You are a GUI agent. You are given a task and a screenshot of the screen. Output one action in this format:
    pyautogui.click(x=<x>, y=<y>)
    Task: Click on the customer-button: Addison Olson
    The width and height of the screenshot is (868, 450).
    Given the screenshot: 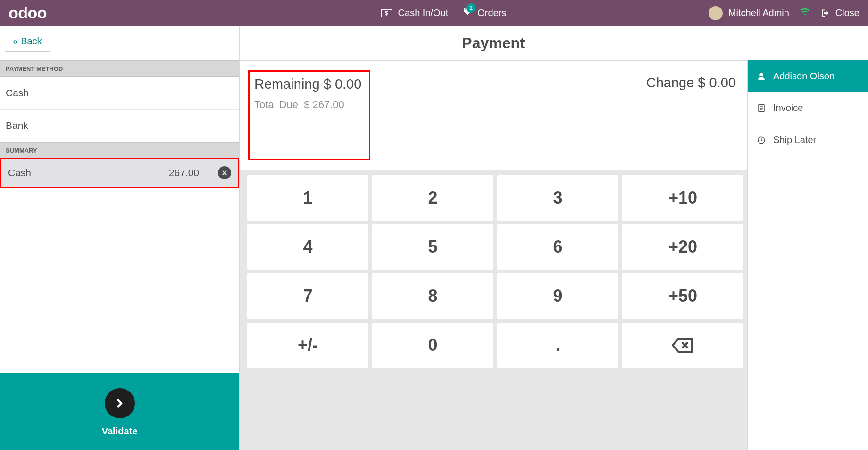 What is the action you would take?
    pyautogui.click(x=808, y=76)
    